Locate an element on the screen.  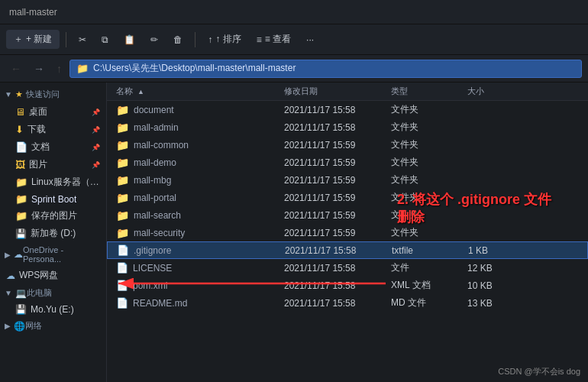
table-row: 📁 mall-portal 2021/11/17 15:59 文件夹 is located at coordinates (347, 197).